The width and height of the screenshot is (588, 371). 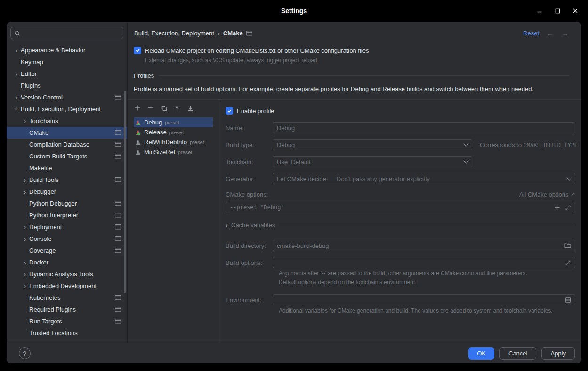 What do you see at coordinates (40, 168) in the screenshot?
I see `sidebar-item-label: Makefile` at bounding box center [40, 168].